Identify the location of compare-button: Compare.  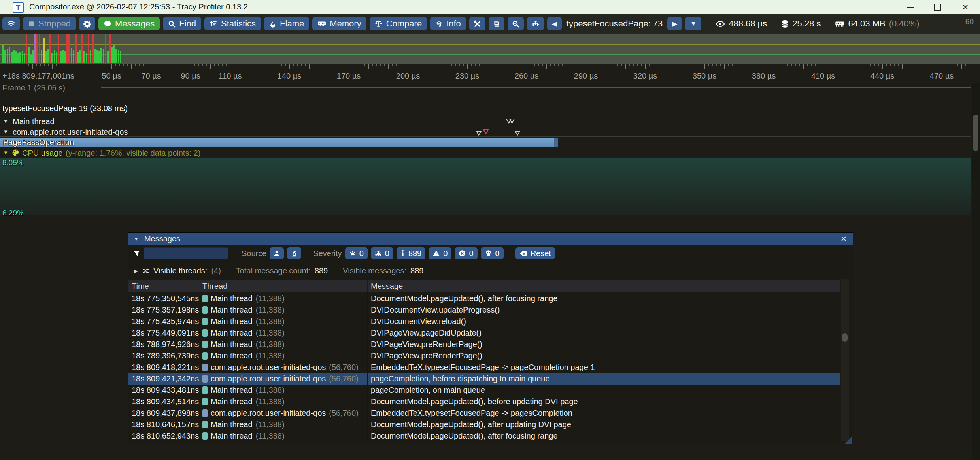
(398, 24).